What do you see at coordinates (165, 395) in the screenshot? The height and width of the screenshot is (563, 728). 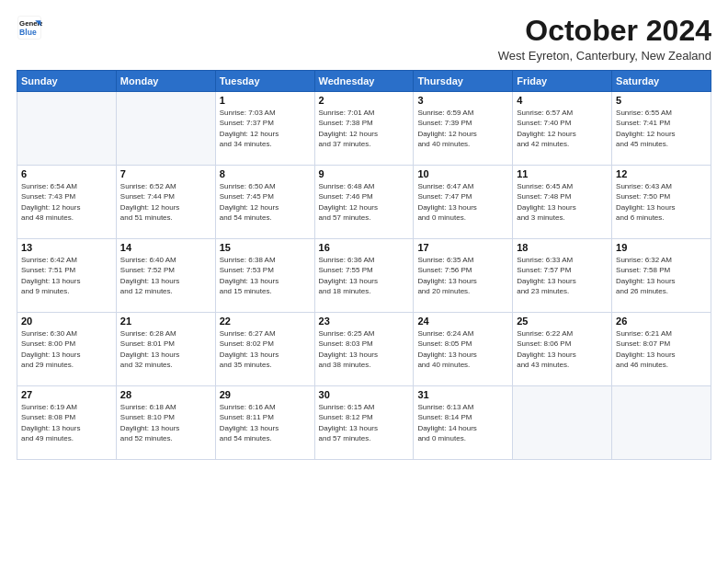 I see `day-number: 28` at bounding box center [165, 395].